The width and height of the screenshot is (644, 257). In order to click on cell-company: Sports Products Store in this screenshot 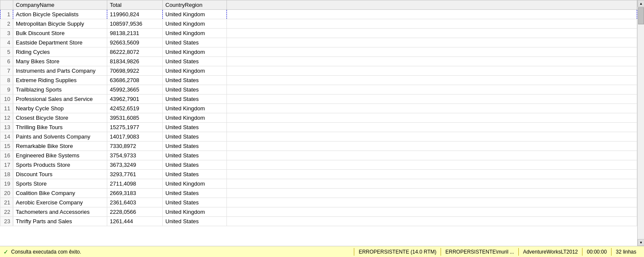, I will do `click(60, 165)`.